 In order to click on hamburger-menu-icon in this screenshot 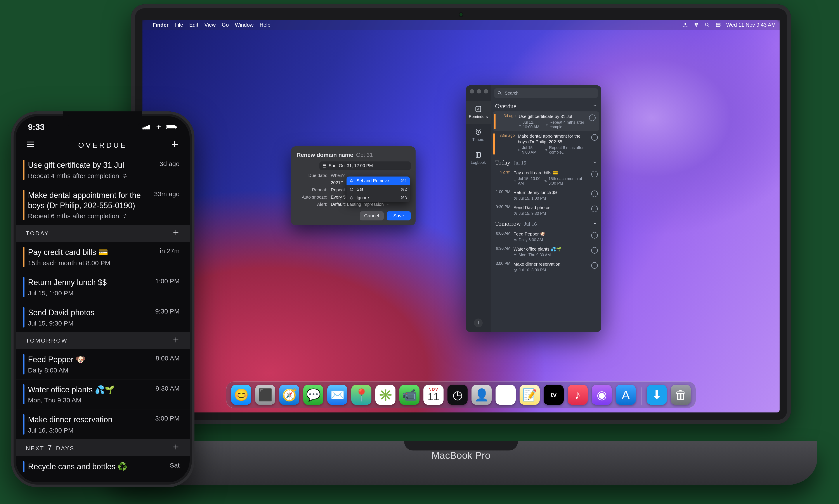, I will do `click(31, 145)`.